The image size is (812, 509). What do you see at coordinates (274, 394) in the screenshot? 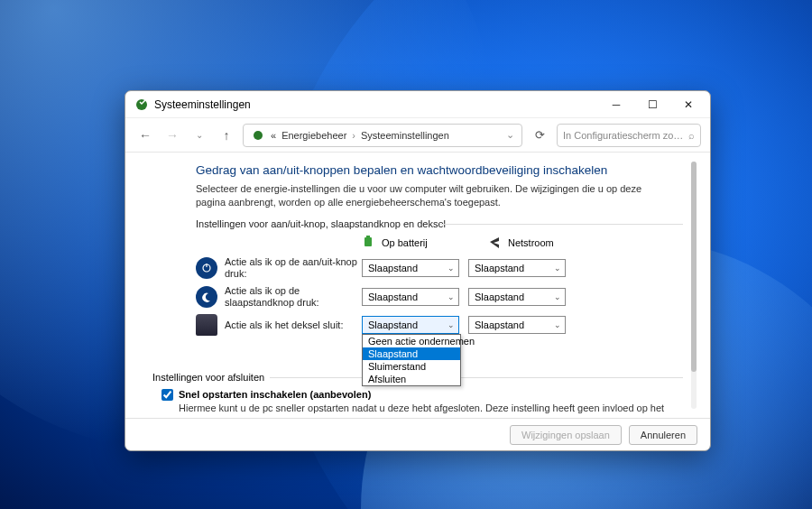
I see `checkbox-title: Snel opstarten inschakelen (aanbevolen)` at bounding box center [274, 394].